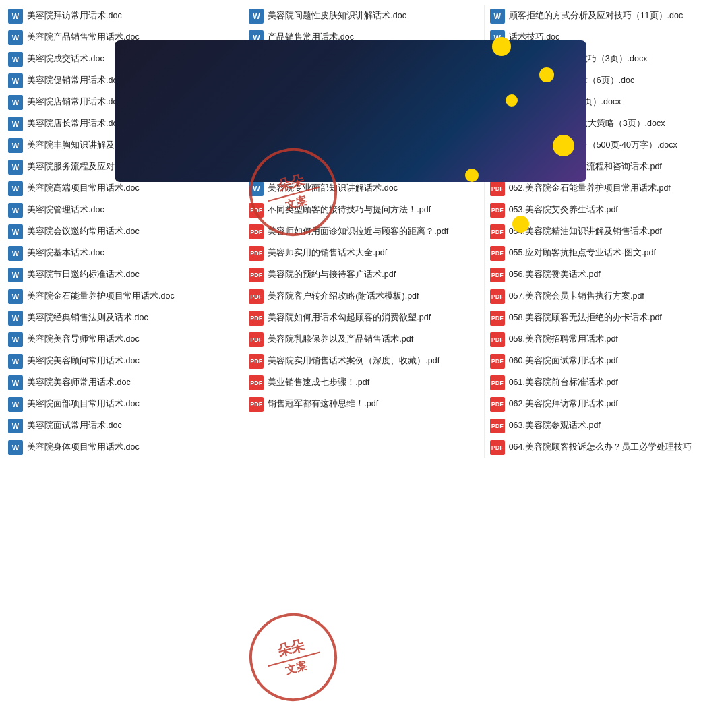 This screenshot has height=728, width=728. What do you see at coordinates (363, 16) in the screenshot?
I see `list-item: W美容院问题性皮肤知识讲解话术.doc` at bounding box center [363, 16].